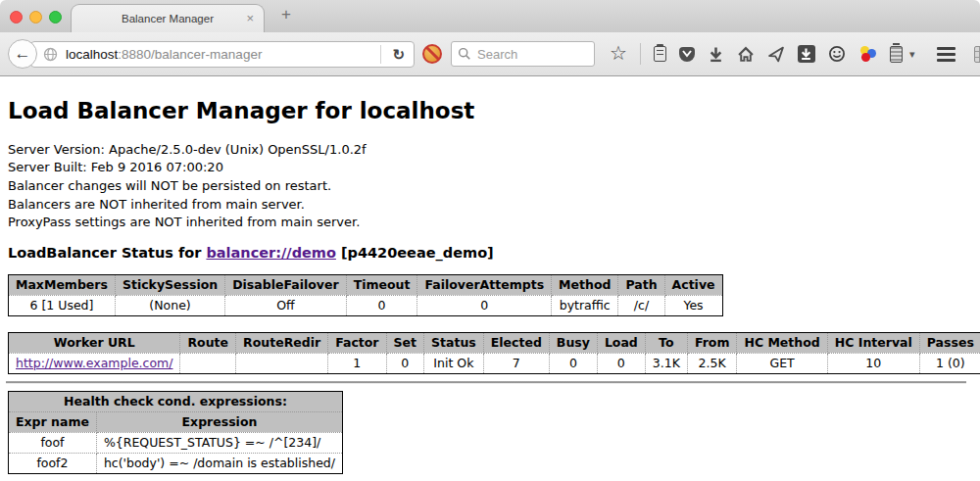 The height and width of the screenshot is (481, 980). Describe the element at coordinates (490, 206) in the screenshot. I see `balancers-inherit-line: Balancers are NOT inherited from main se…` at that location.